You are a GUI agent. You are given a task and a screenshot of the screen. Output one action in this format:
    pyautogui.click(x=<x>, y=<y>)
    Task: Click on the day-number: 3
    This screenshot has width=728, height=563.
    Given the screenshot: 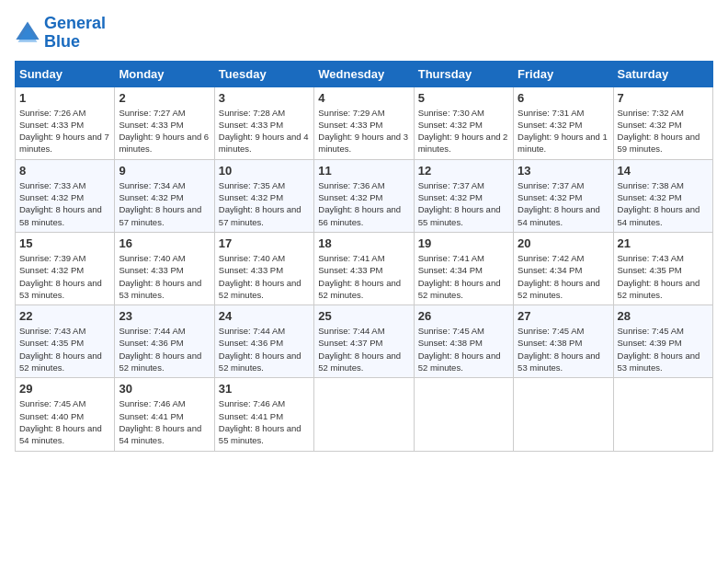 What is the action you would take?
    pyautogui.click(x=265, y=98)
    